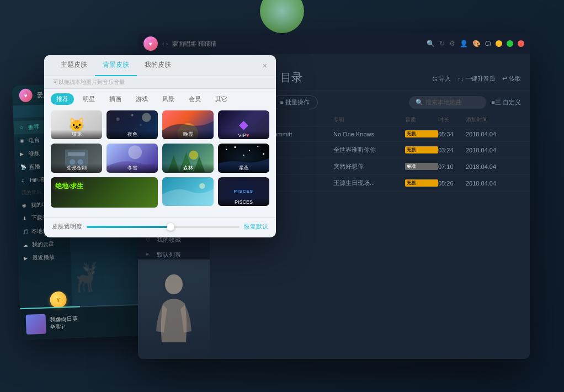 Image resolution: width=564 pixels, height=392 pixels. Describe the element at coordinates (132, 168) in the screenshot. I see `skin-winter-label: 冬雪` at that location.